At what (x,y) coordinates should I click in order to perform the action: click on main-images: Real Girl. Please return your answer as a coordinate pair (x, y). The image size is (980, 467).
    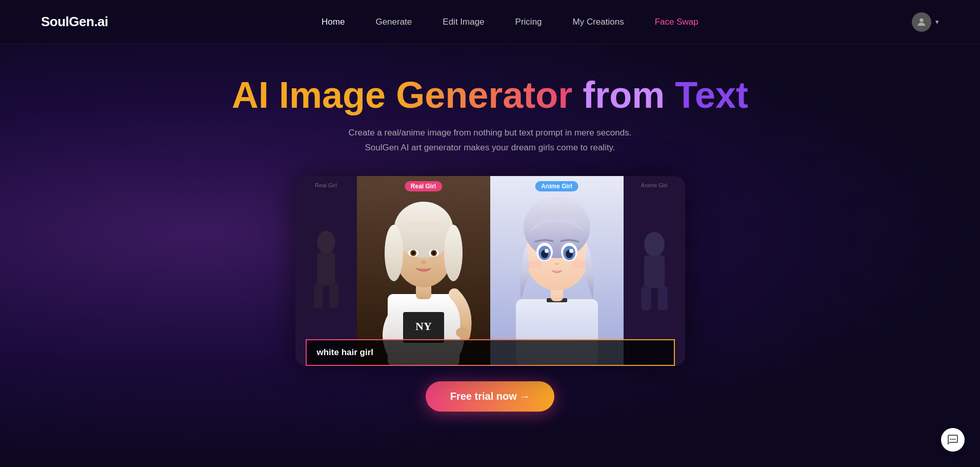
    Looking at the image, I should click on (490, 271).